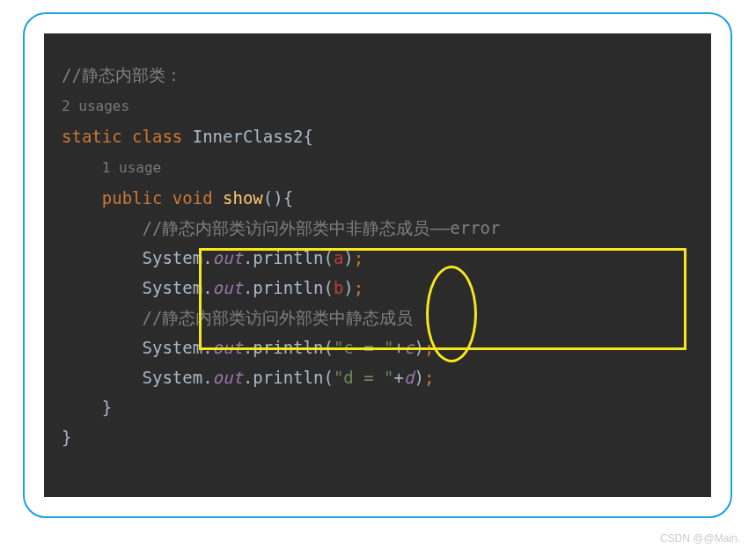  Describe the element at coordinates (378, 106) in the screenshot. I see `code-line-usage: 2 usages` at that location.